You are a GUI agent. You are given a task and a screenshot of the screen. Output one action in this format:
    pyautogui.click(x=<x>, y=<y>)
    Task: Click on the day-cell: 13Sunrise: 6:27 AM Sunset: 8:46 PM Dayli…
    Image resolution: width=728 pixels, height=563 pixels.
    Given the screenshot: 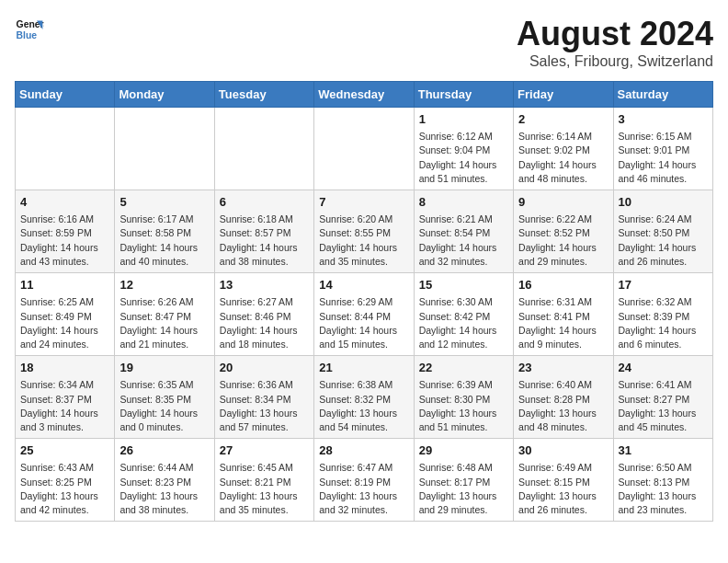 What is the action you would take?
    pyautogui.click(x=264, y=315)
    